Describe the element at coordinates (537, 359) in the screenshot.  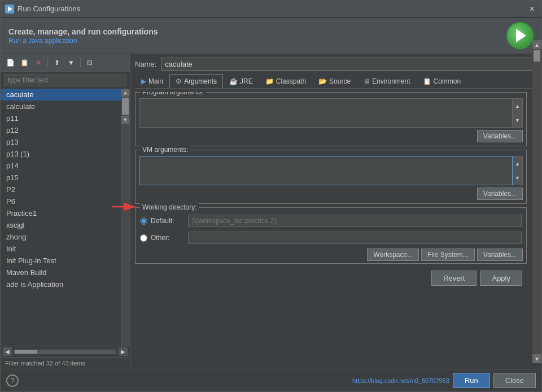
I see `right-scroll-down: ▼` at that location.